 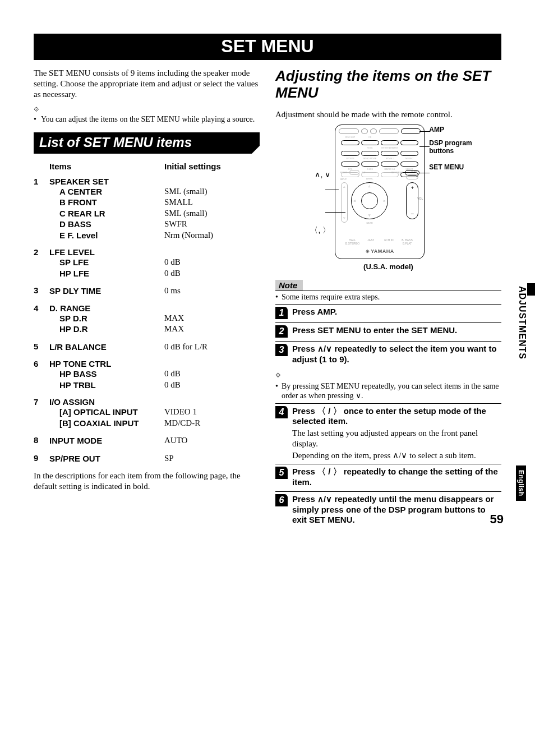 What do you see at coordinates (450, 143) in the screenshot?
I see `remote-dsp-label: DSP program` at bounding box center [450, 143].